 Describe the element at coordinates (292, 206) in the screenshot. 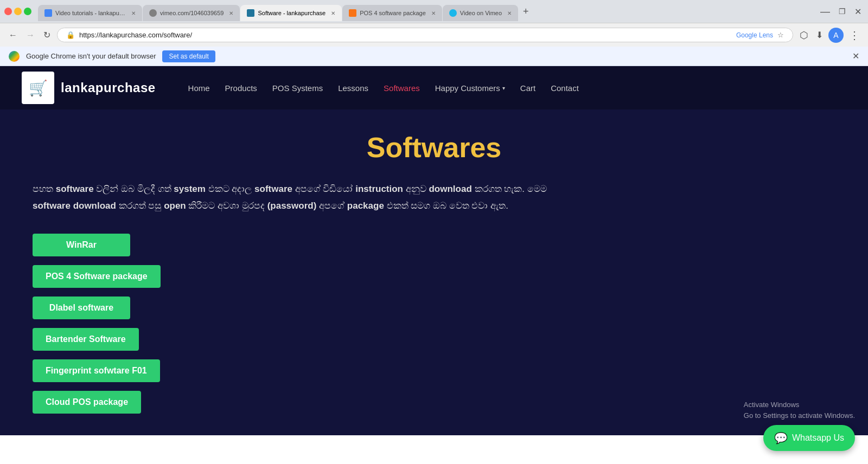

I see `desc-bold-8: (password)` at that location.